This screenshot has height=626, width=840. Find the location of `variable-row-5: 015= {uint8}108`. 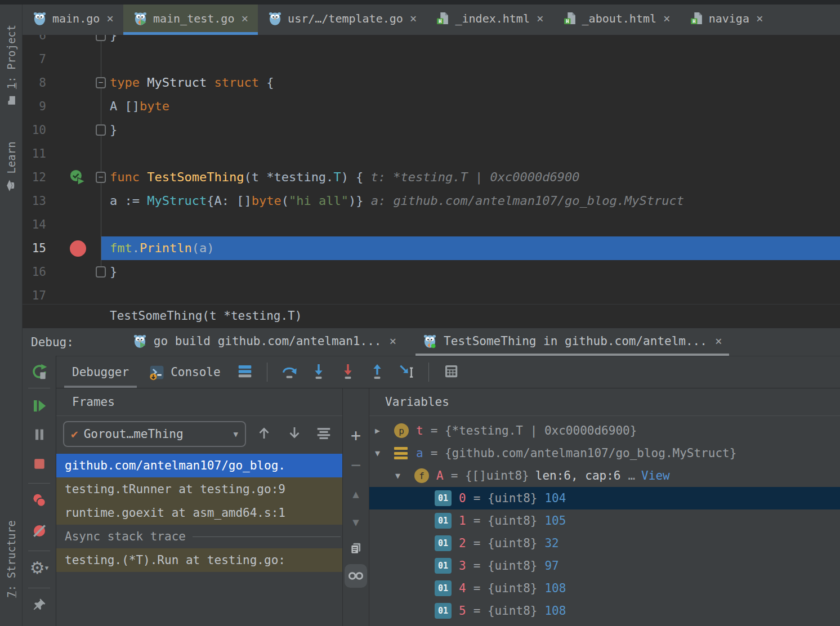

variable-row-5: 015= {uint8}108 is located at coordinates (605, 611).